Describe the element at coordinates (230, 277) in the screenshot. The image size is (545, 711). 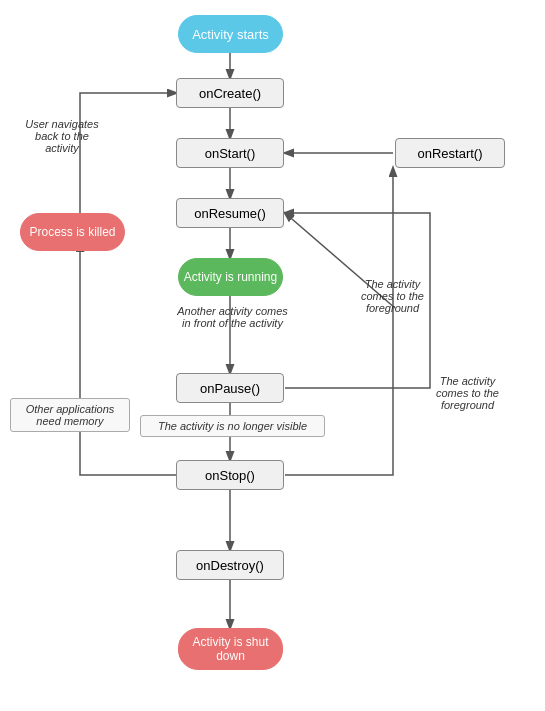
I see `activity-running-node: Activity is running` at that location.